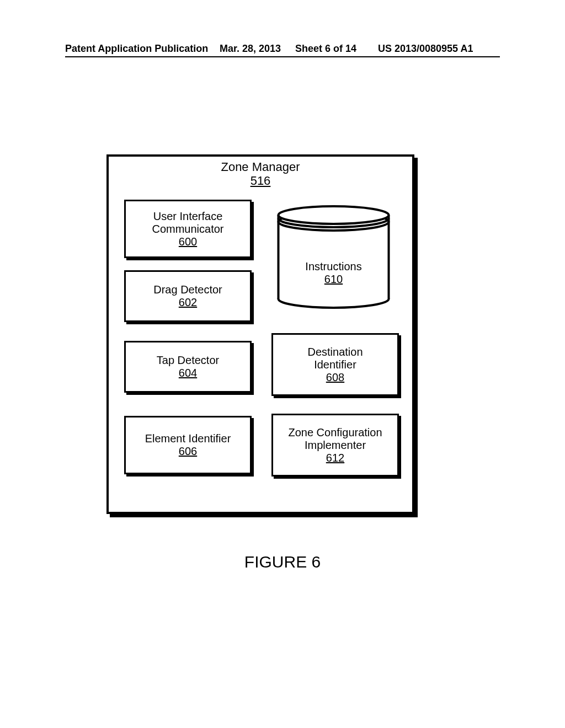  I want to click on module-drag-detector: Drag Detector 602, so click(188, 296).